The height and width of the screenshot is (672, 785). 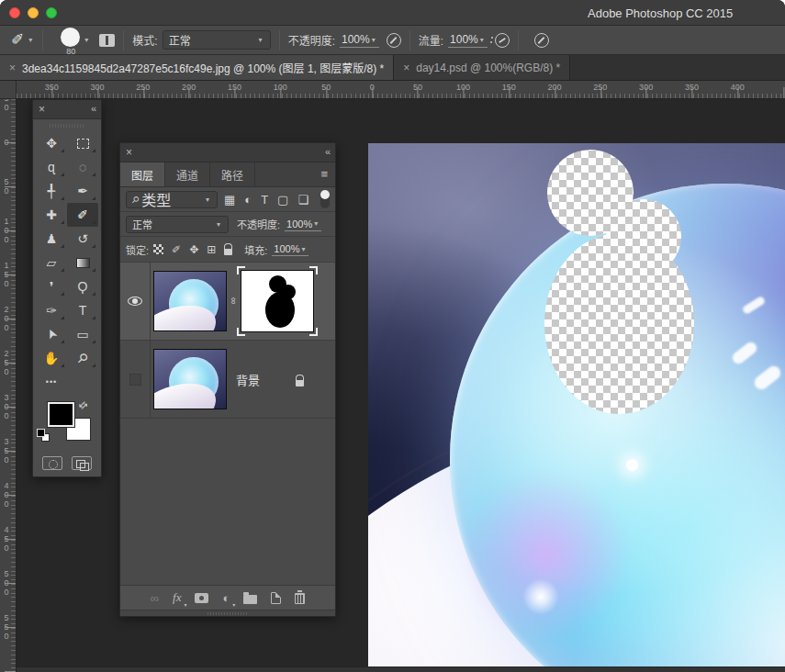 I want to click on horizontal-ruler: 3503002502001501005005010015020025030035…, so click(x=400, y=90).